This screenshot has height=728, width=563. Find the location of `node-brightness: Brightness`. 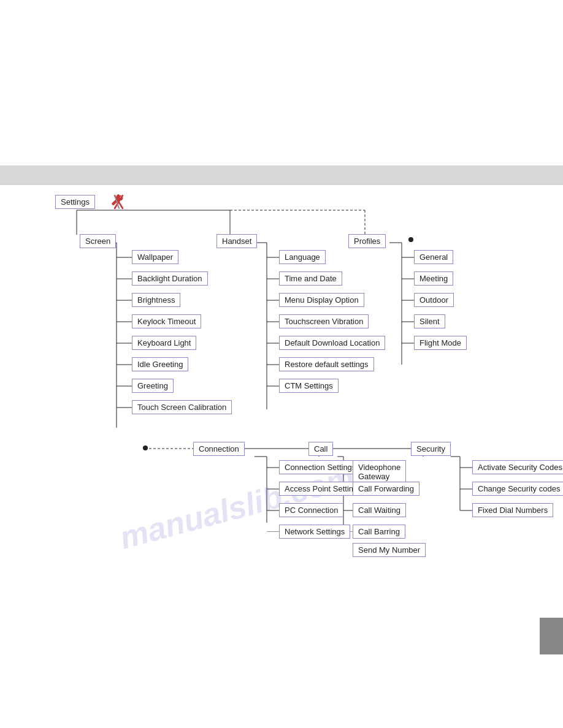

node-brightness: Brightness is located at coordinates (156, 300).